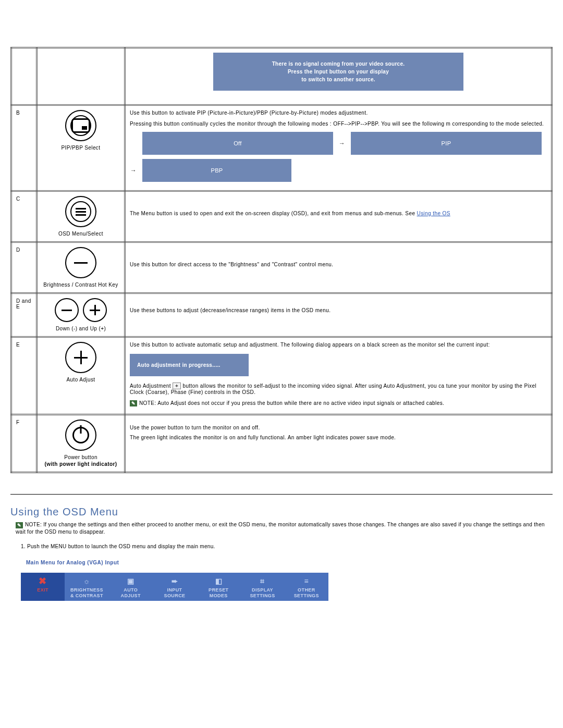  Describe the element at coordinates (218, 587) in the screenshot. I see `osd-tab-preset-modes: ◧ PRESETMODES` at that location.